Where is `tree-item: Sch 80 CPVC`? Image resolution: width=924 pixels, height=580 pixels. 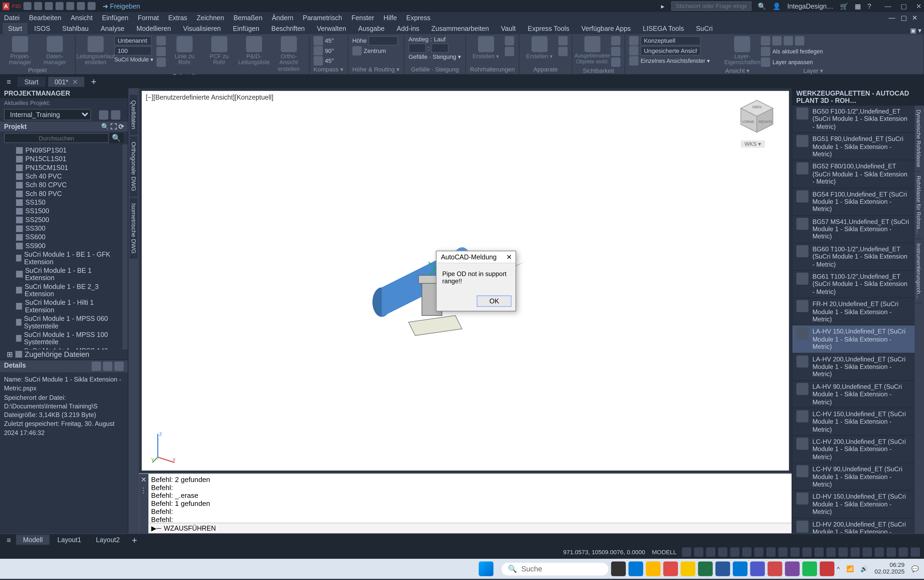
tree-item: Sch 80 CPVC is located at coordinates (61, 185).